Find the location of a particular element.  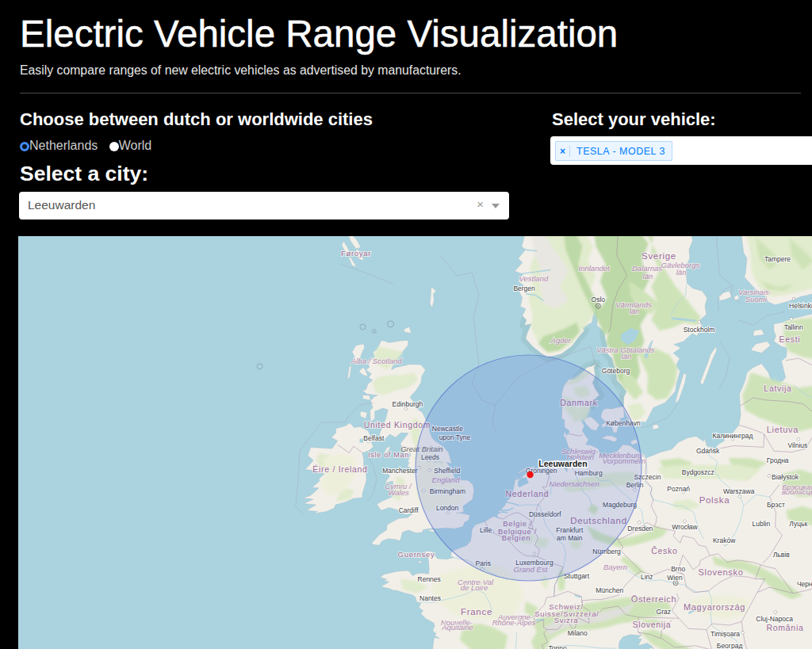

svg-text: Rennes is located at coordinates (430, 579).